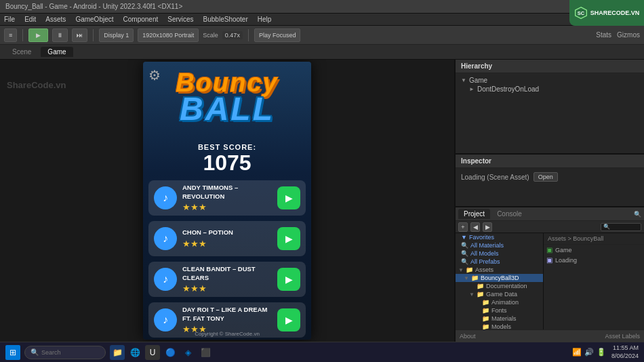 The width and height of the screenshot is (644, 362). What do you see at coordinates (487, 227) in the screenshot?
I see `forward-btn: ▶` at bounding box center [487, 227].